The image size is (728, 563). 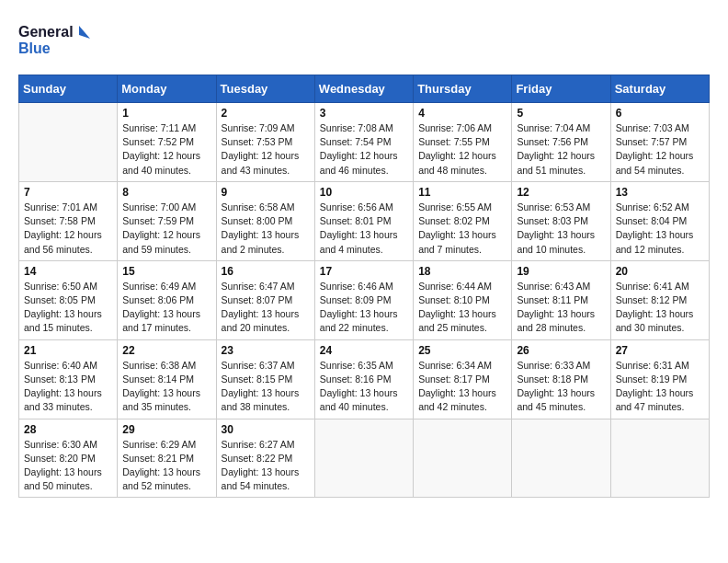 I want to click on day-number: 27, so click(x=660, y=350).